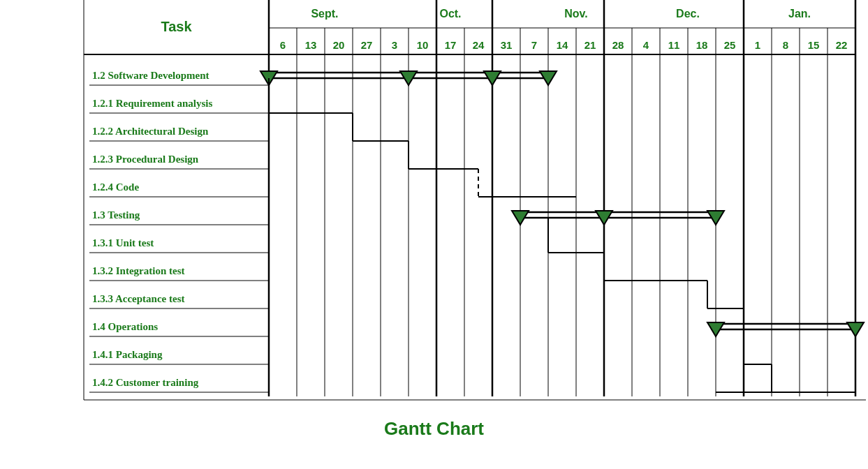 The image size is (868, 469). What do you see at coordinates (283, 45) in the screenshot?
I see `day-label: 6` at bounding box center [283, 45].